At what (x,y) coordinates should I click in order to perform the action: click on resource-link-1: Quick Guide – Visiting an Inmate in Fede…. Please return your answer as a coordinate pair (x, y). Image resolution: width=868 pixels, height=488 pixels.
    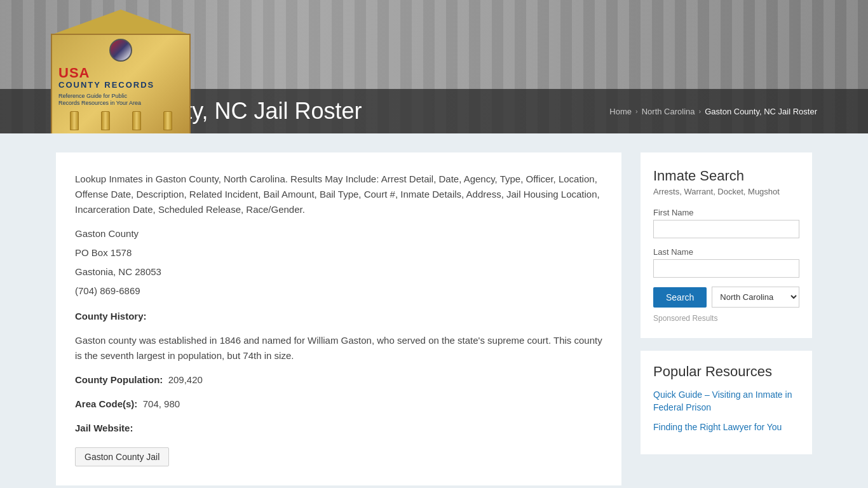
    Looking at the image, I should click on (726, 402).